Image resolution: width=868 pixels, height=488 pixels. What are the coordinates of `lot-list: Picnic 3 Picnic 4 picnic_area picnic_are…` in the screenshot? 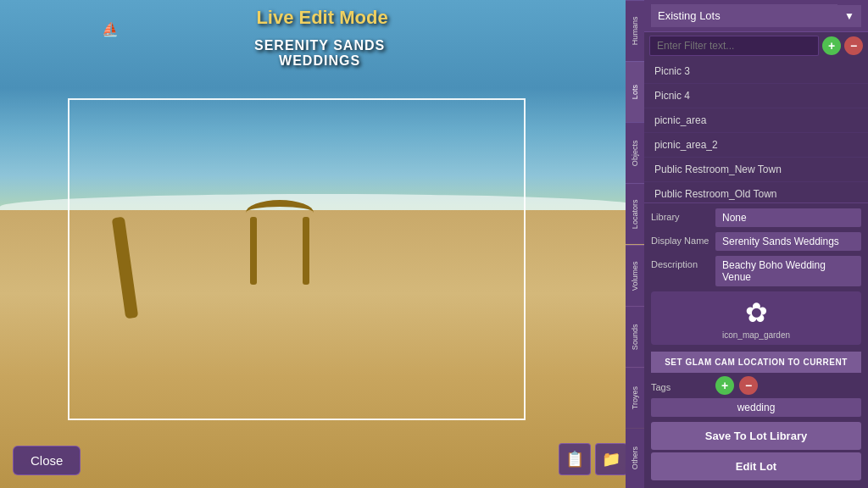 It's located at (756, 130).